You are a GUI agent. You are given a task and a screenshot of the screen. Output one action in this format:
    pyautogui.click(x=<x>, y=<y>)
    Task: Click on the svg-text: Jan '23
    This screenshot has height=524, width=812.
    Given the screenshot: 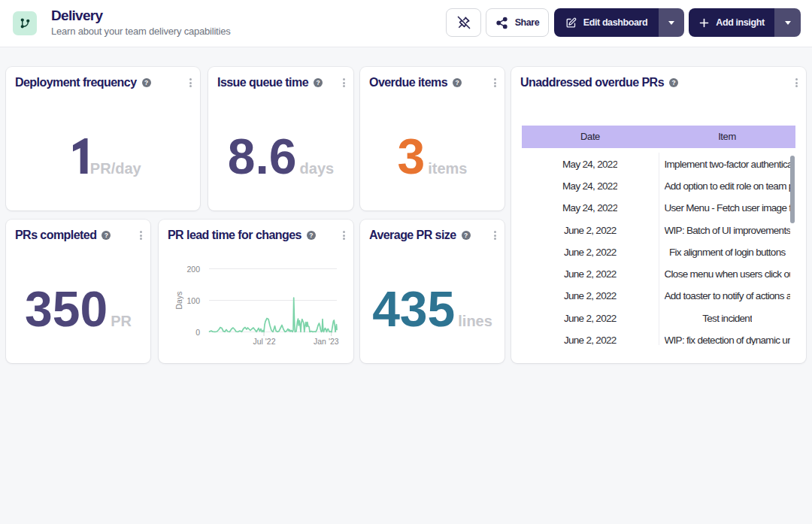 What is the action you would take?
    pyautogui.click(x=326, y=341)
    